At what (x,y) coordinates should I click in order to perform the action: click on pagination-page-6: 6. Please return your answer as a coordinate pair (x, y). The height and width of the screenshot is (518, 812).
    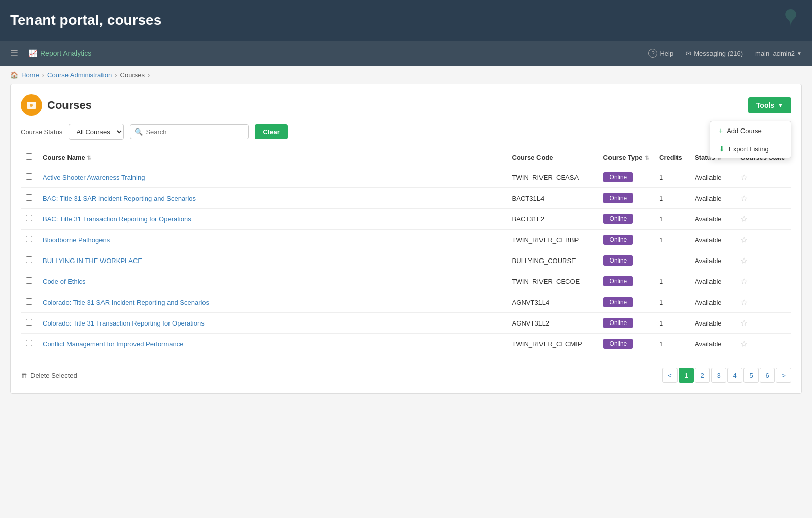
    Looking at the image, I should click on (767, 375).